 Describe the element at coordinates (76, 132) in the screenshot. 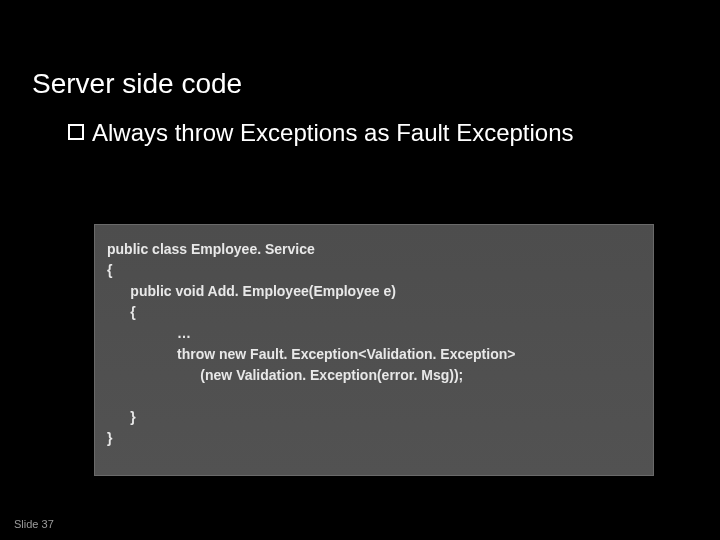

I see `bullet-icon` at that location.